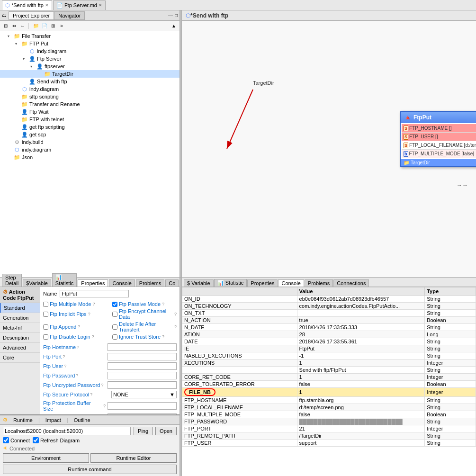 Image resolution: width=476 pixels, height=476 pixels. I want to click on folder-btn: 📁, so click(36, 26).